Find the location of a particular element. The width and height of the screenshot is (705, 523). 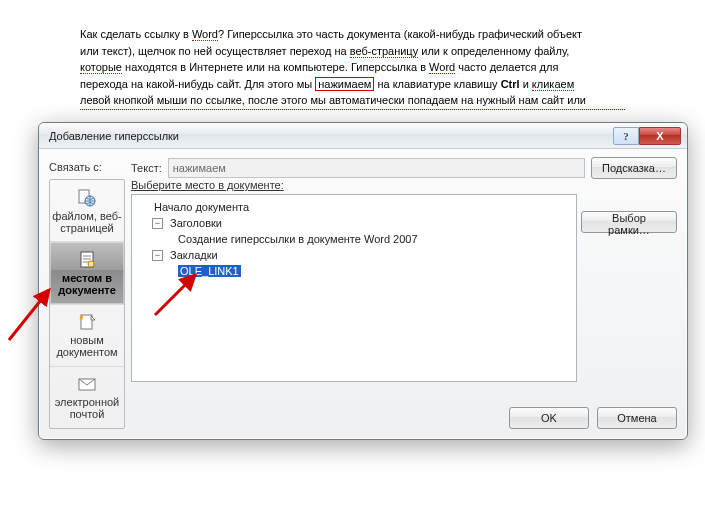

email-icon is located at coordinates (87, 384).